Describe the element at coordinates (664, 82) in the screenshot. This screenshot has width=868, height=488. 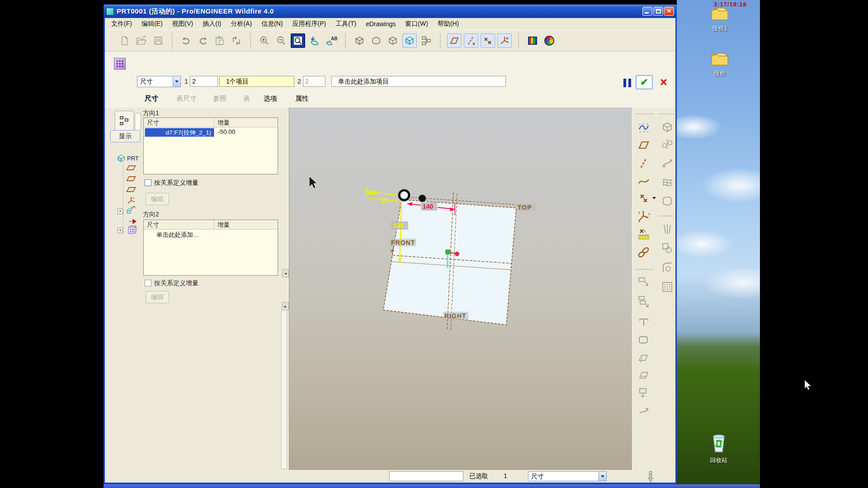
I see `cancel-button: ×` at that location.